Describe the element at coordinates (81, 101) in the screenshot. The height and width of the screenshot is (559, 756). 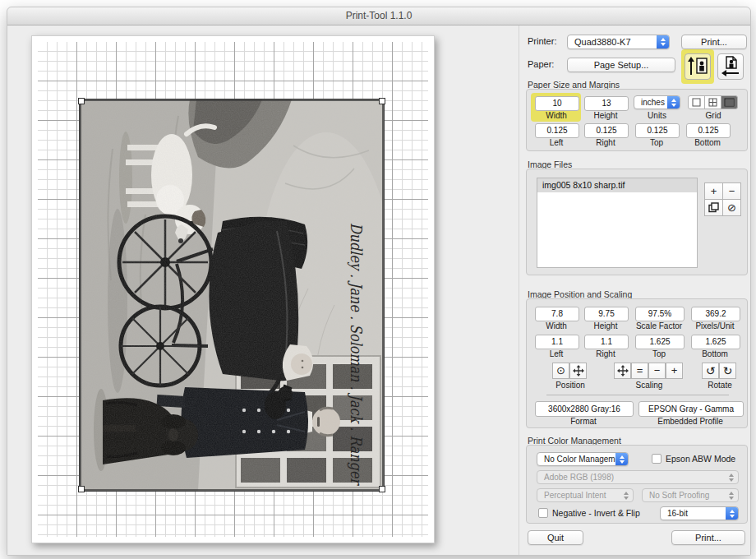
I see `resize-handle-top-left` at that location.